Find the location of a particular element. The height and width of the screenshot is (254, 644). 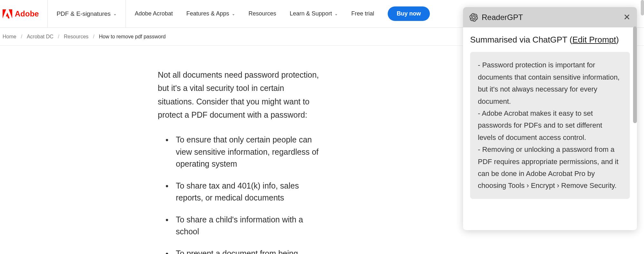

logo-section: Adobe is located at coordinates (24, 14).